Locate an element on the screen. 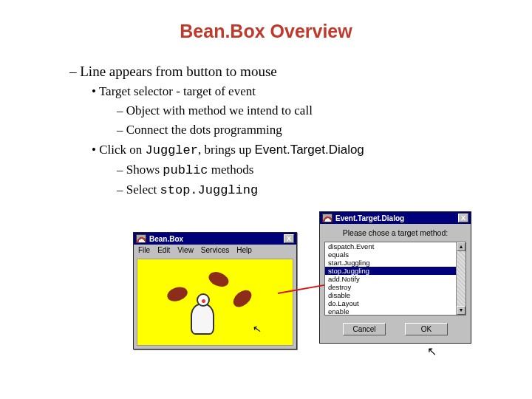  bullet-l2-1: Target selector - target of event is located at coordinates (177, 92).